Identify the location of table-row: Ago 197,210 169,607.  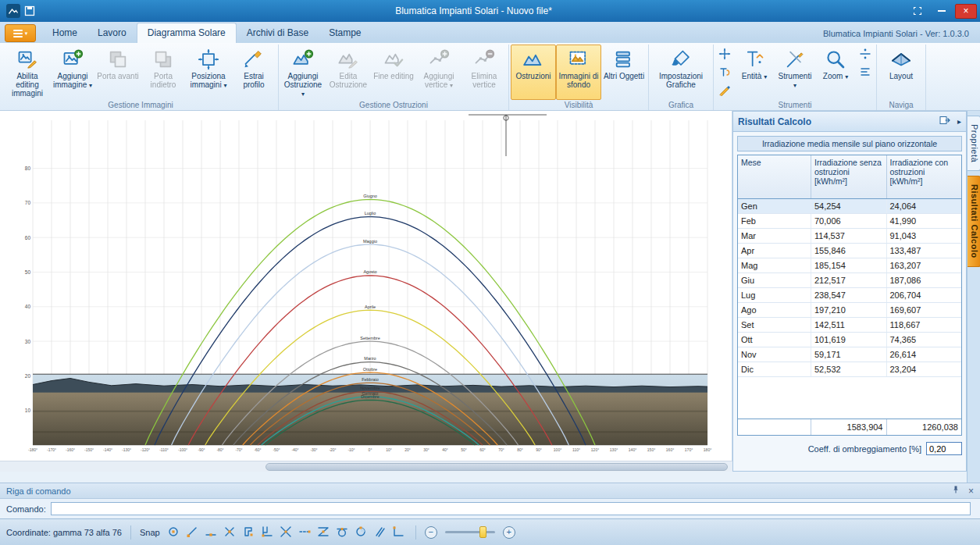
(850, 311).